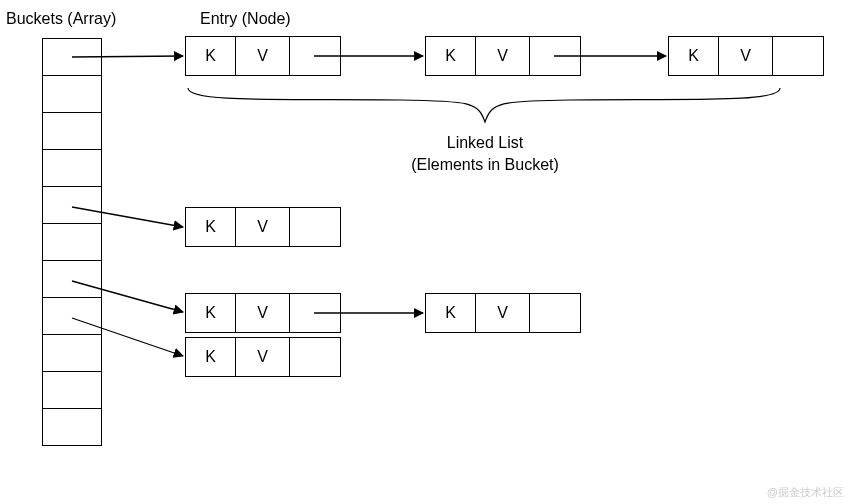 The width and height of the screenshot is (850, 504). What do you see at coordinates (61, 19) in the screenshot?
I see `buckets-label: Buckets (Array)` at bounding box center [61, 19].